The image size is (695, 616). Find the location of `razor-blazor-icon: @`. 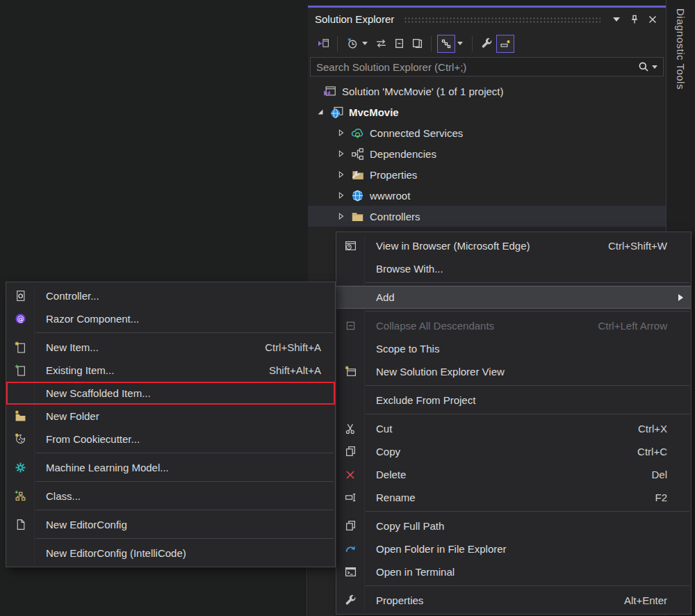

razor-blazor-icon: @ is located at coordinates (20, 318).